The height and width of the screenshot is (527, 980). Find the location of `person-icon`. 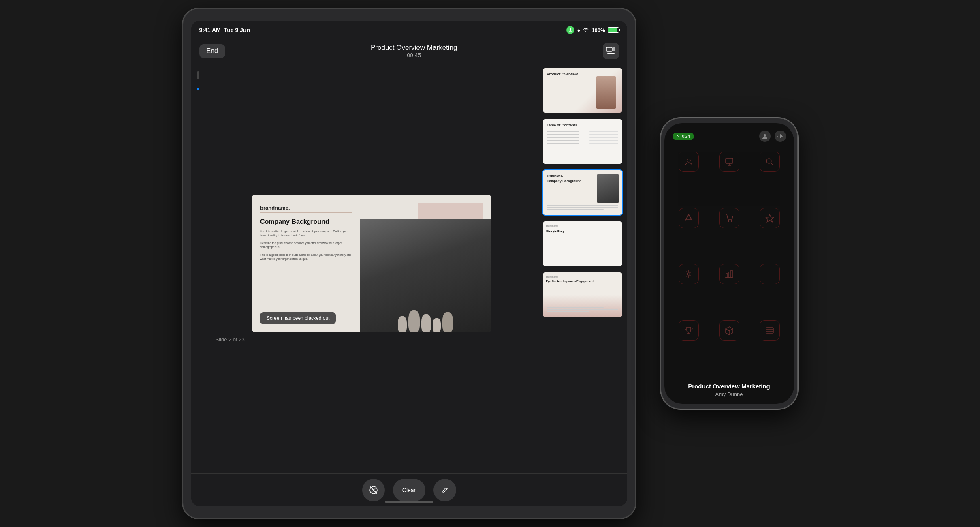

person-icon is located at coordinates (689, 162).